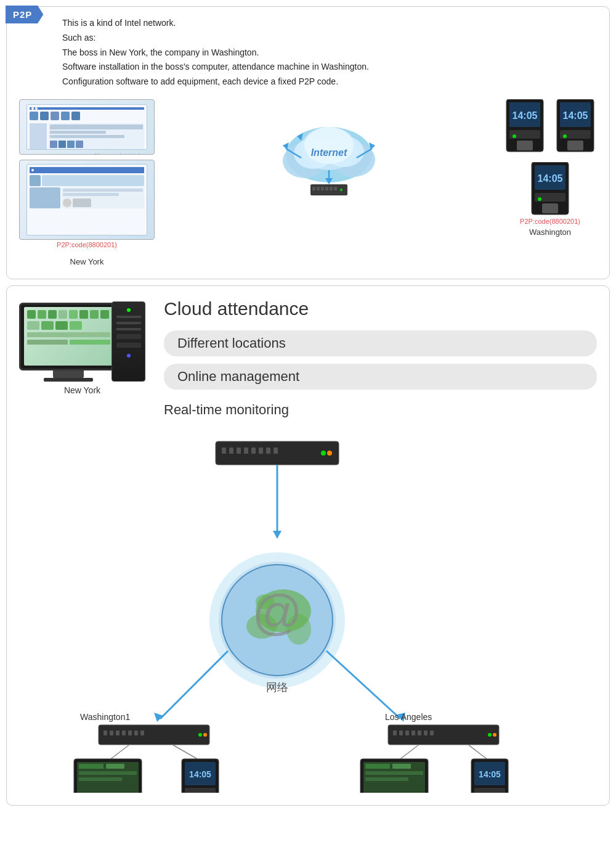 This screenshot has height=847, width=616. I want to click on p2p-desc-line-2: Such as:, so click(330, 38).